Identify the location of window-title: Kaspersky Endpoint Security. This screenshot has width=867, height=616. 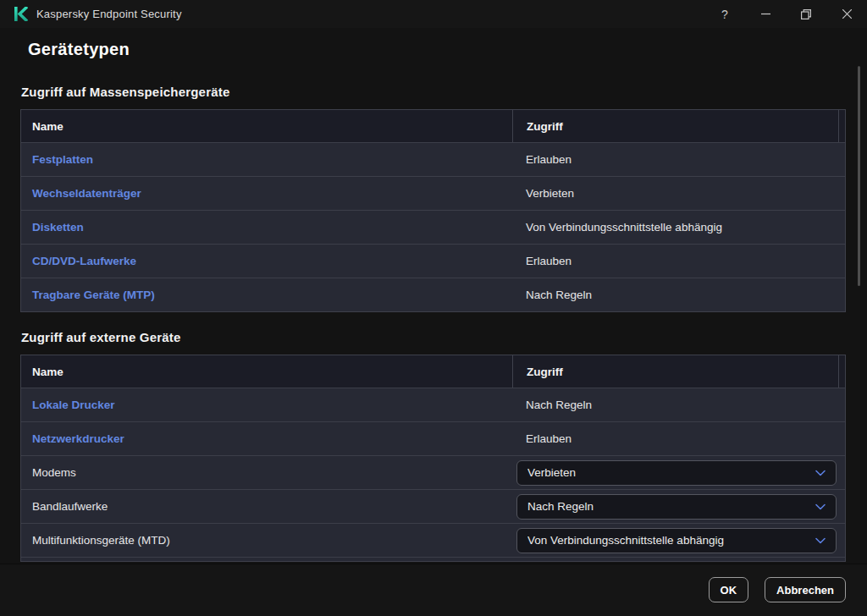
(109, 14).